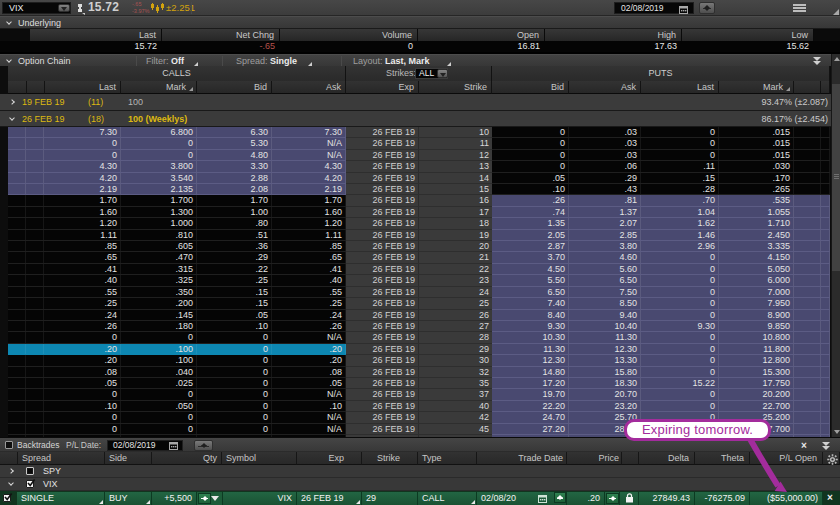  What do you see at coordinates (456, 372) in the screenshot?
I see `strike-cell: 32` at bounding box center [456, 372].